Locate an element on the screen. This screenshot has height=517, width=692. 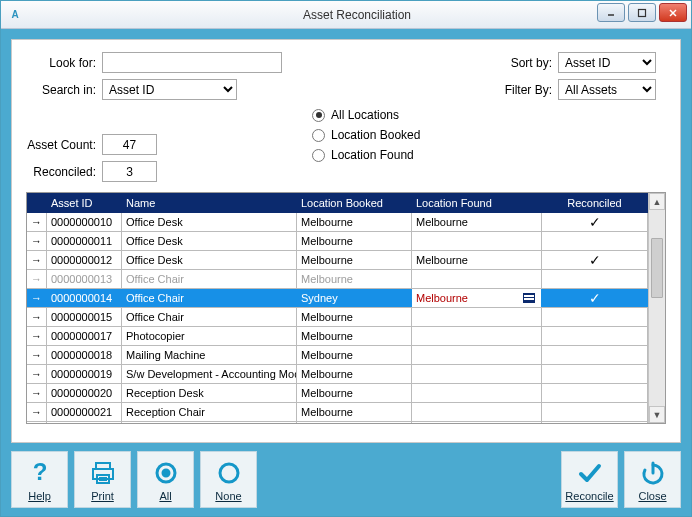
col-reconciled: Reconciled is located at coordinates (595, 203).